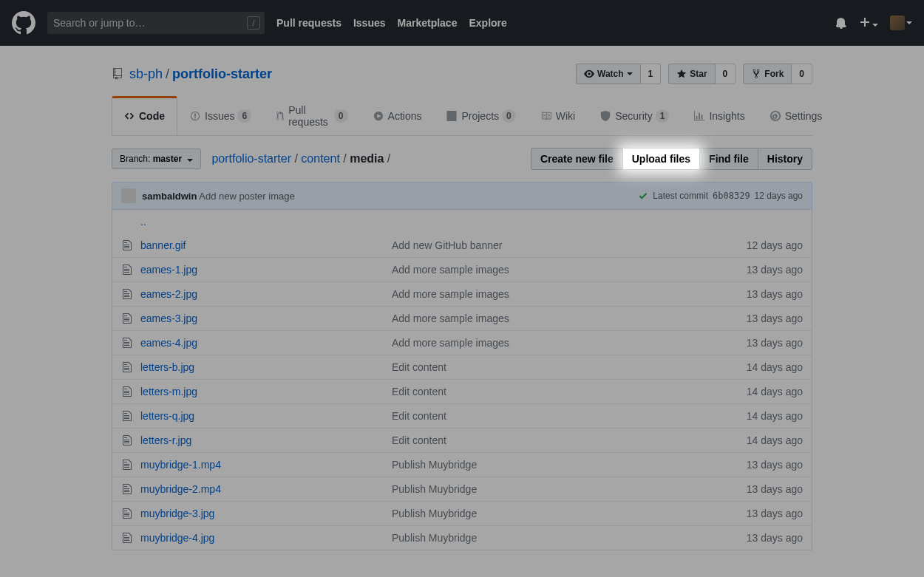 This screenshot has height=577, width=924. Describe the element at coordinates (577, 159) in the screenshot. I see `create-file-button: Create new file` at that location.